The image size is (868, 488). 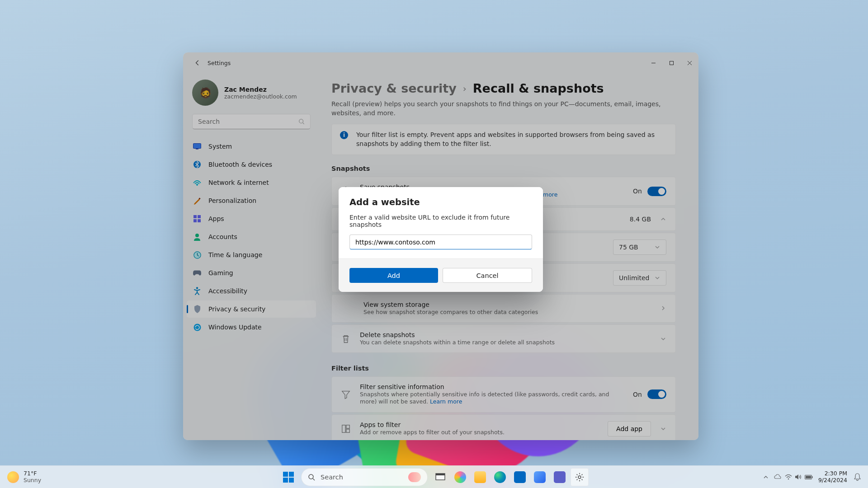 What do you see at coordinates (415, 477) in the screenshot?
I see `search-highlight-icon` at bounding box center [415, 477].